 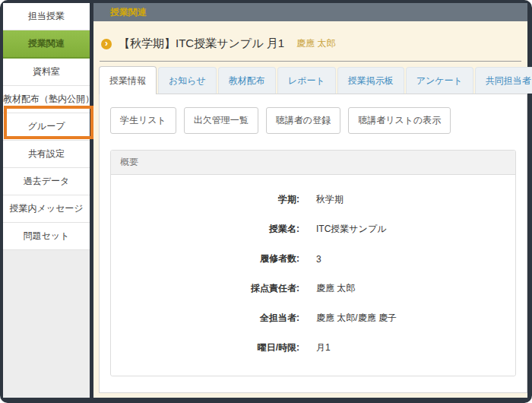 I want to click on tab-co-instructors: 共同担当者 / 授業補助者, so click(x=503, y=81).